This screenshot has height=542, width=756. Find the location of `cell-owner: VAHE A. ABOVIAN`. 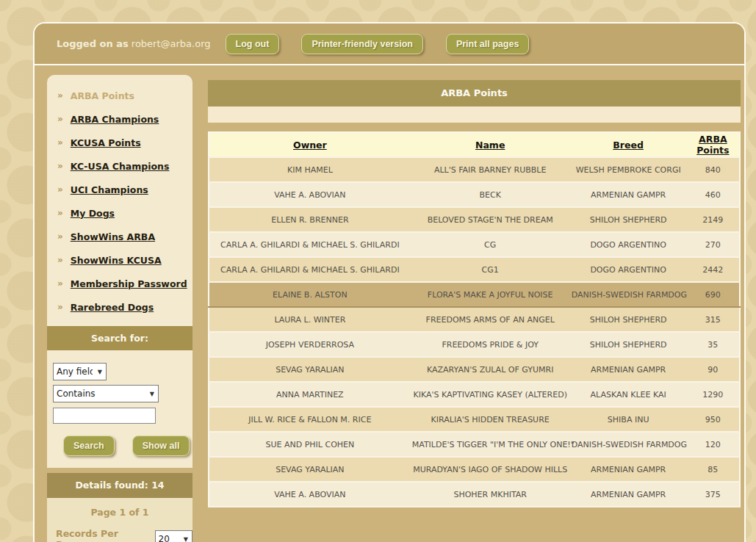

cell-owner: VAHE A. ABOVIAN is located at coordinates (310, 494).